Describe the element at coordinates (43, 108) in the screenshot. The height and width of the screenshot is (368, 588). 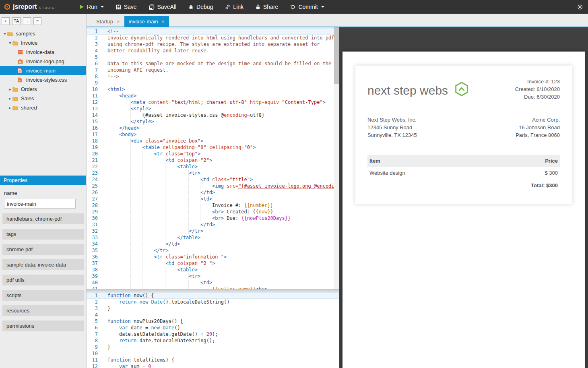
I see `tree-item-shared: ▸shared` at that location.